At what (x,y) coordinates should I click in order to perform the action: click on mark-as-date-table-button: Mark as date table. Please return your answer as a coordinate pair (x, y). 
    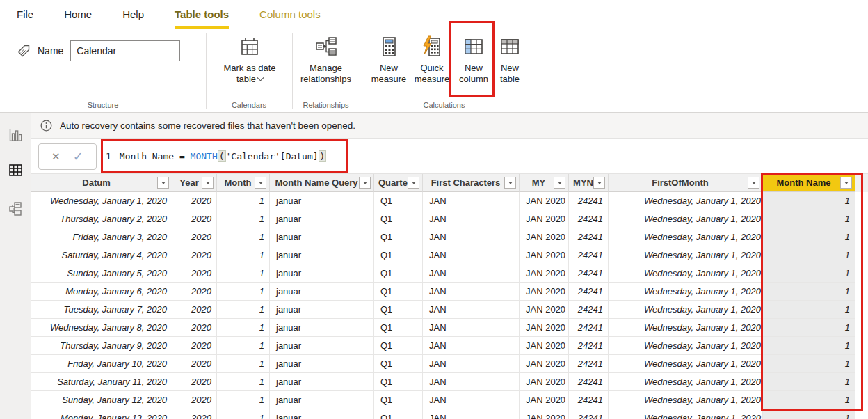
    Looking at the image, I should click on (250, 60).